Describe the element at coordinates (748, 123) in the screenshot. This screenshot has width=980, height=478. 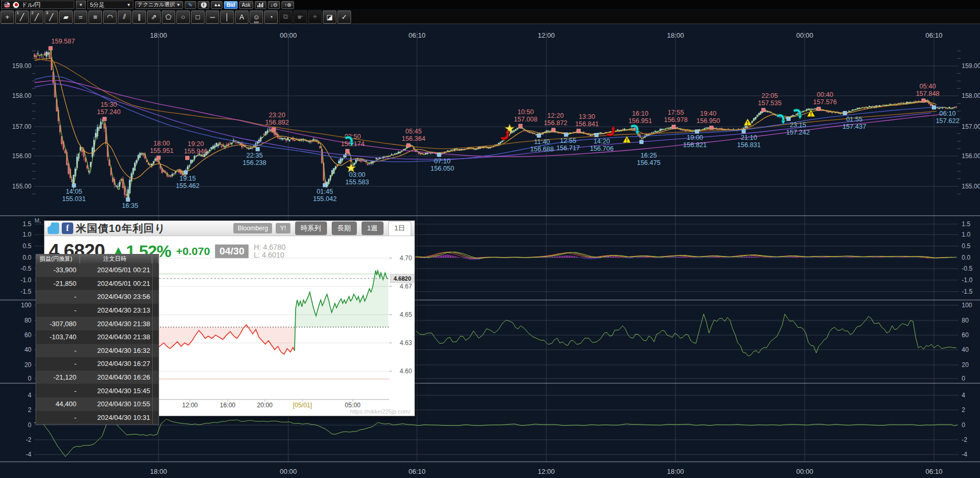
I see `warning-marker-icon: !` at that location.